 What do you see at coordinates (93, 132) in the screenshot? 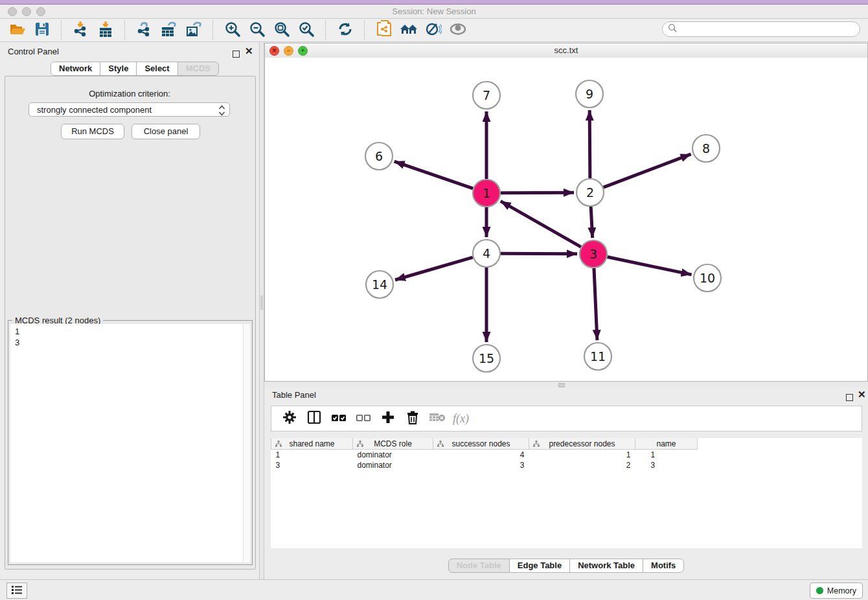
I see `run-mcds-button: Run MCDS` at bounding box center [93, 132].